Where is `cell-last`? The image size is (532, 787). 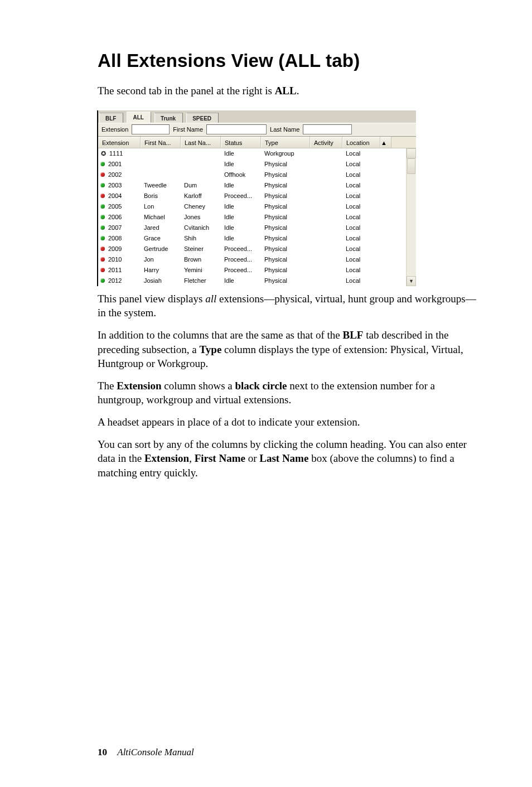
cell-last is located at coordinates (201, 164).